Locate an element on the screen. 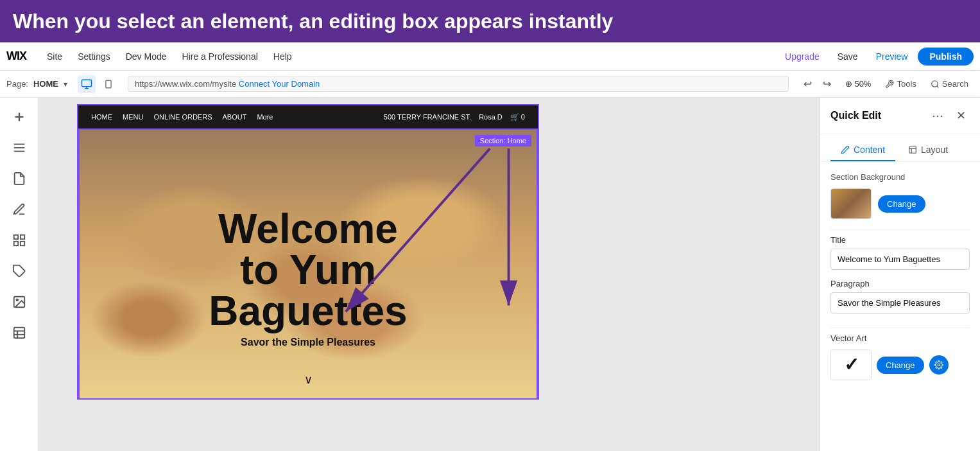  page-dropdown: ▾ is located at coordinates (65, 84).